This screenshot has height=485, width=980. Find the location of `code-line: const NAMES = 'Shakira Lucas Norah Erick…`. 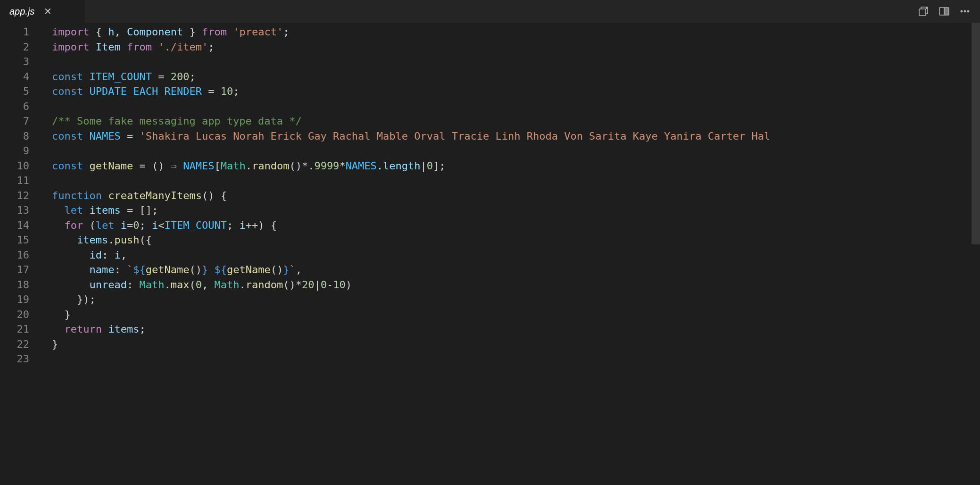

code-line: const NAMES = 'Shakira Lucas Norah Erick… is located at coordinates (516, 136).